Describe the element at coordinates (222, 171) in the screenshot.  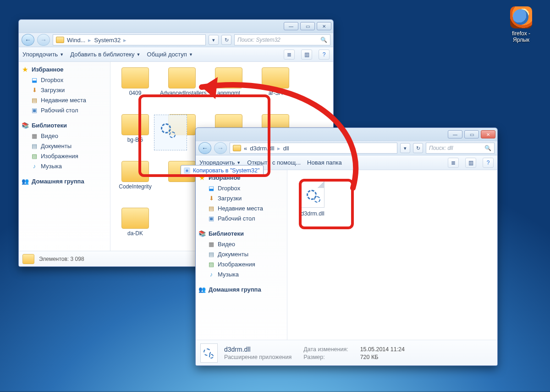
I see `drag-tooltip: + Копировать в "System32"` at that location.